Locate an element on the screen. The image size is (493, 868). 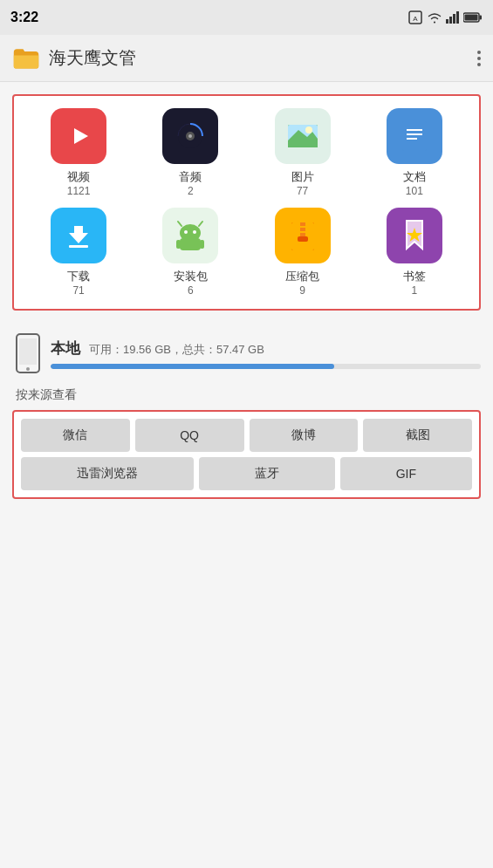
storage-progress-bg is located at coordinates (265, 366).